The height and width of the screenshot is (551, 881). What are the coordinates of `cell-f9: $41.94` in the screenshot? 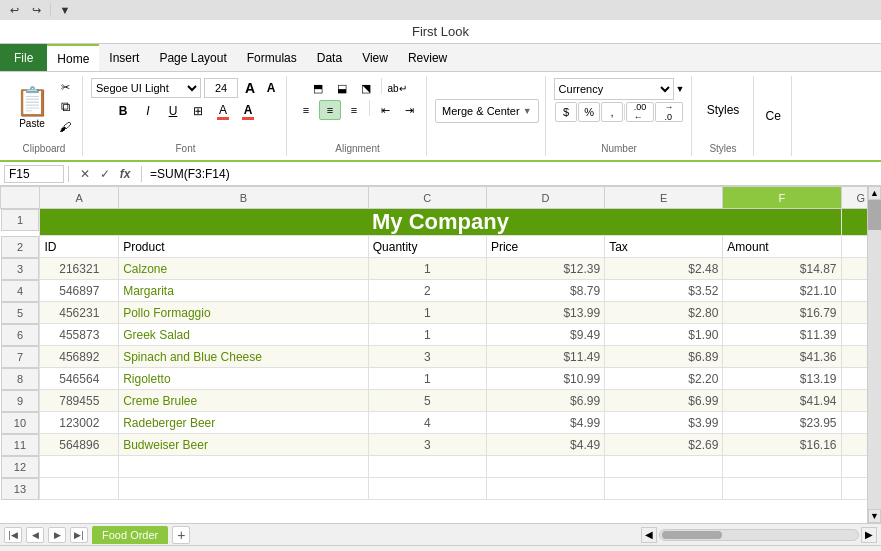 It's located at (782, 401).